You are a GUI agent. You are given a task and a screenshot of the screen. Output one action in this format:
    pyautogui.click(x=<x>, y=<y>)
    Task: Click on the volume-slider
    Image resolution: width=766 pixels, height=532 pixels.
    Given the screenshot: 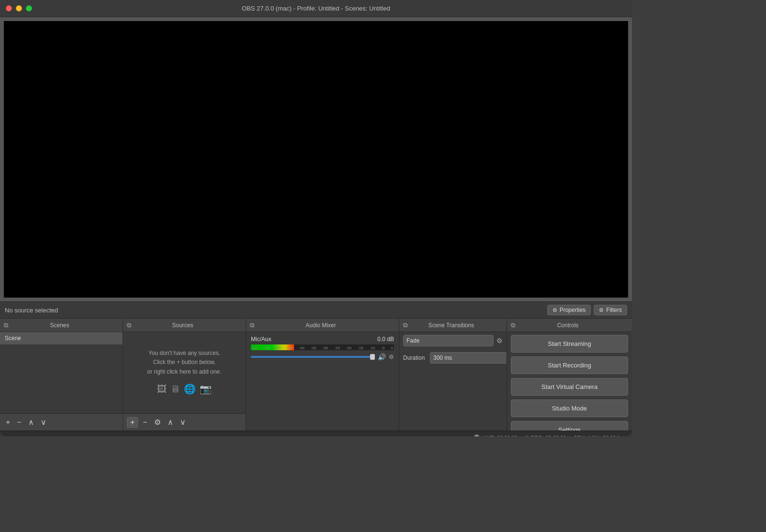 What is the action you would take?
    pyautogui.click(x=313, y=357)
    